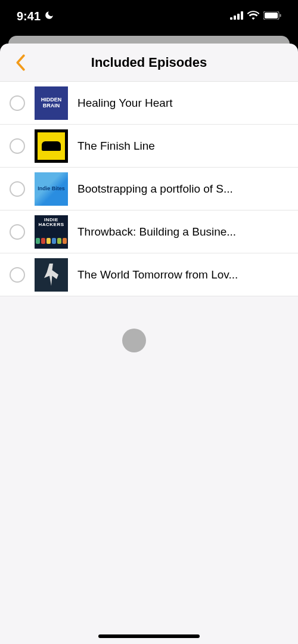 The image size is (298, 644). I want to click on back-button, so click(20, 63).